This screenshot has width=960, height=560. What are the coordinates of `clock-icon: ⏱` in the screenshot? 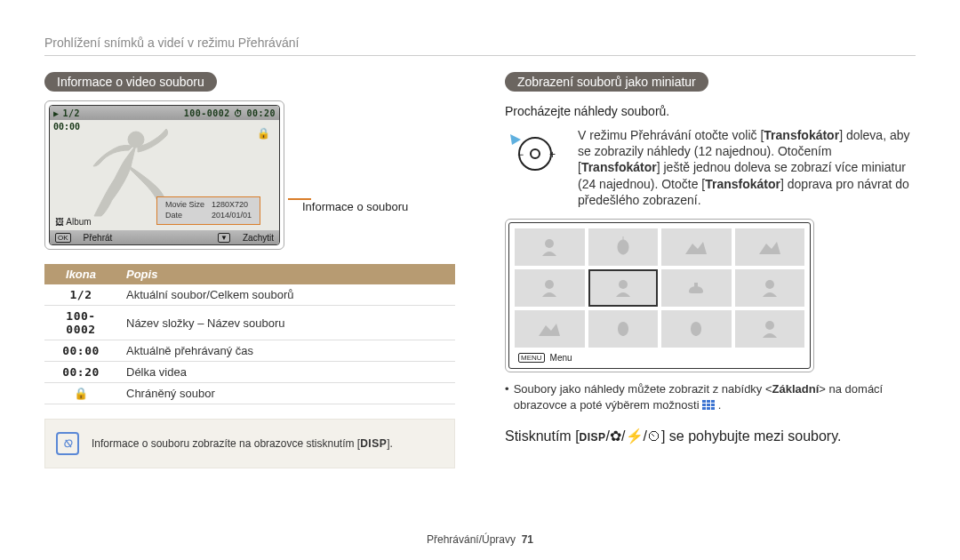 It's located at (238, 114).